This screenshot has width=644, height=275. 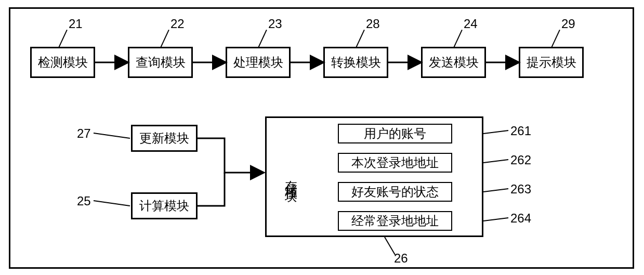 I want to click on box-263: 好友账号的状态, so click(x=395, y=192).